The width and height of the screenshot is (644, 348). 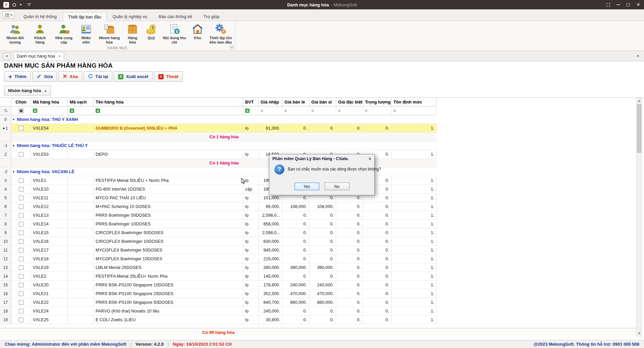 What do you see at coordinates (29, 5) in the screenshot?
I see `customize-toolbar-icon` at bounding box center [29, 5].